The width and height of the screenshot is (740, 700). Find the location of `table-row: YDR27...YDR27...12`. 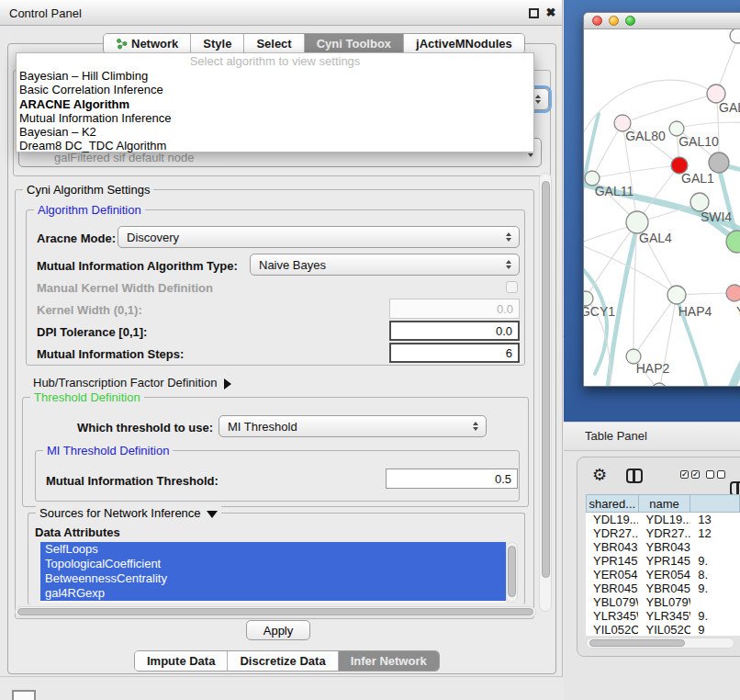

table-row: YDR27...YDR27...12 is located at coordinates (663, 533).